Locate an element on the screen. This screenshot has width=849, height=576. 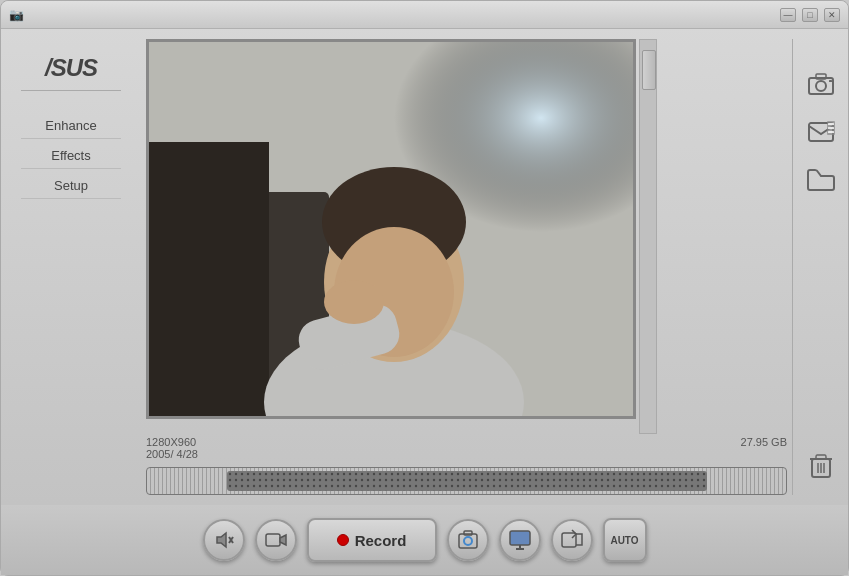
speaker-grill-svg is located at coordinates (467, 481).